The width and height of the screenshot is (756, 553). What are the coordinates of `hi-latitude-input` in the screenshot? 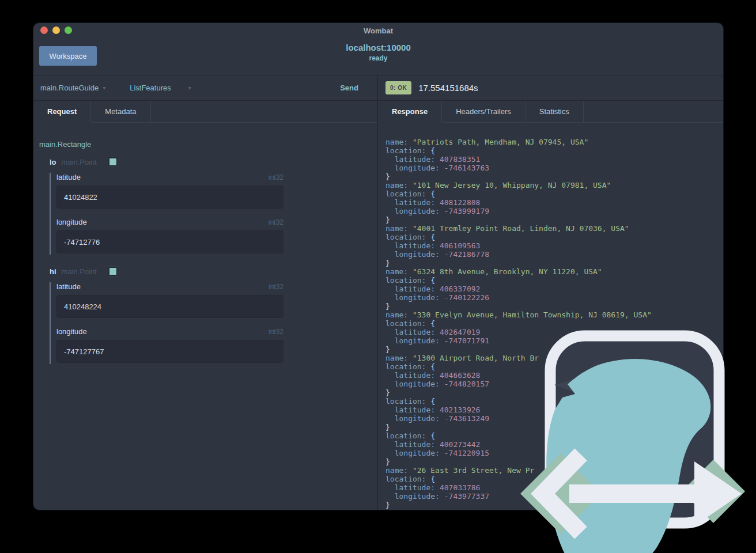 It's located at (170, 306).